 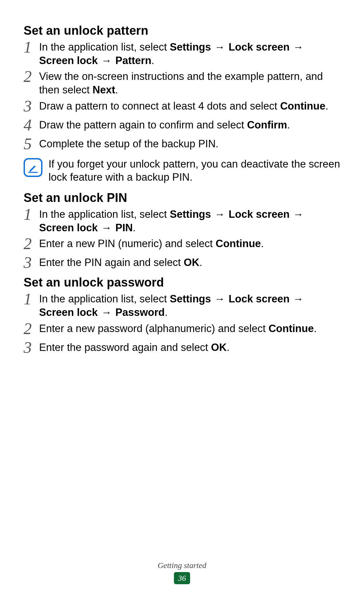 What do you see at coordinates (190, 83) in the screenshot?
I see `step-text: View the on-screen instructions and the …` at bounding box center [190, 83].